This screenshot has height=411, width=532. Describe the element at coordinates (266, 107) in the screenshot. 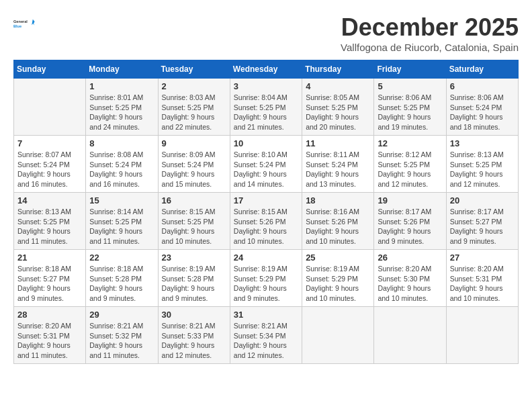

I see `calendar-week-row: 1Sunrise: 8:01 AM Sunset: 5:25 PM Daylig…` at that location.